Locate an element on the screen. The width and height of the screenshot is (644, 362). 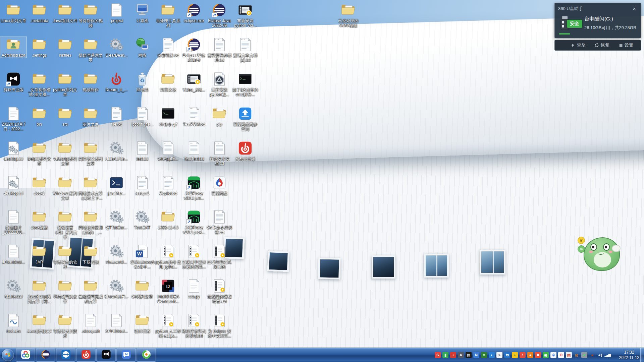
tray-speaker-icon: ◄) is located at coordinates (600, 355).